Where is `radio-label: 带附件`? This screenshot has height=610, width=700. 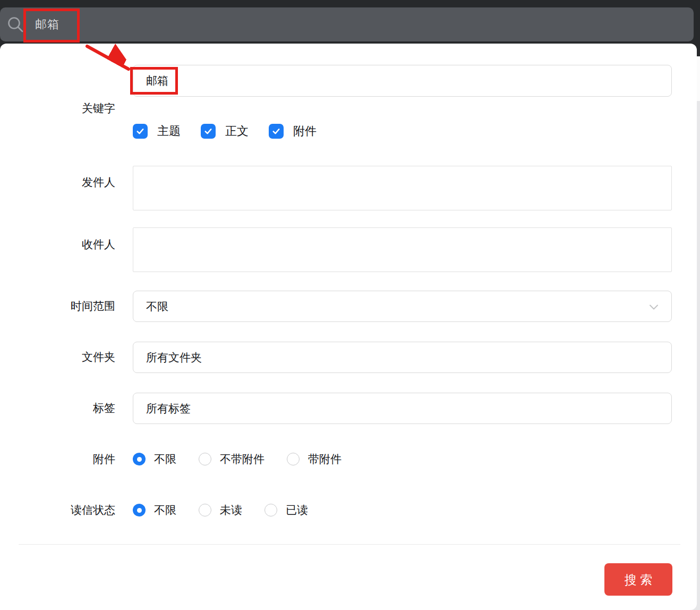
radio-label: 带附件 is located at coordinates (325, 459).